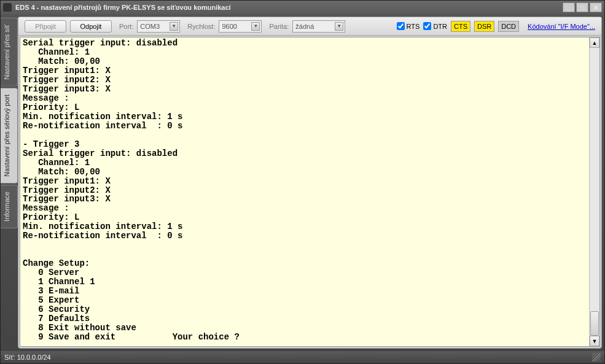  Describe the element at coordinates (158, 26) in the screenshot. I see `port-select: COM3 ▼` at that location.